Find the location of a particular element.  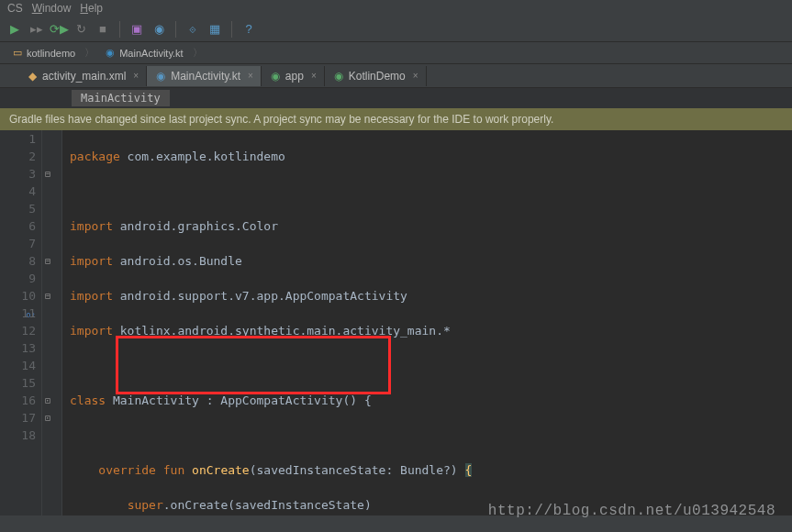

menu-window: WWindowindow is located at coordinates (51, 8).